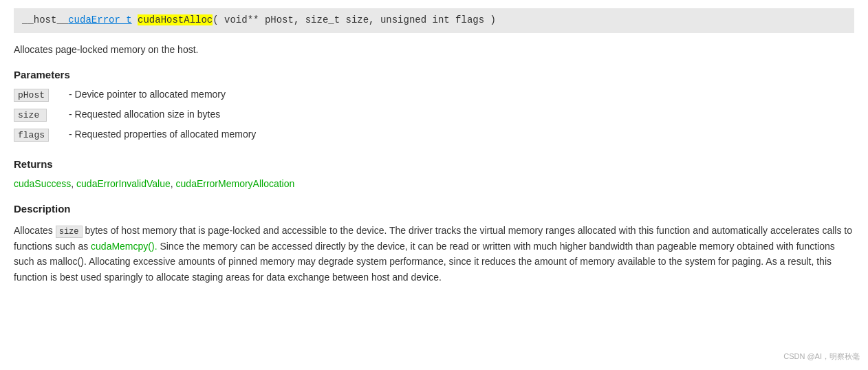 This screenshot has height=370, width=868. Describe the element at coordinates (173, 184) in the screenshot. I see `return-sep-2: ,` at that location.